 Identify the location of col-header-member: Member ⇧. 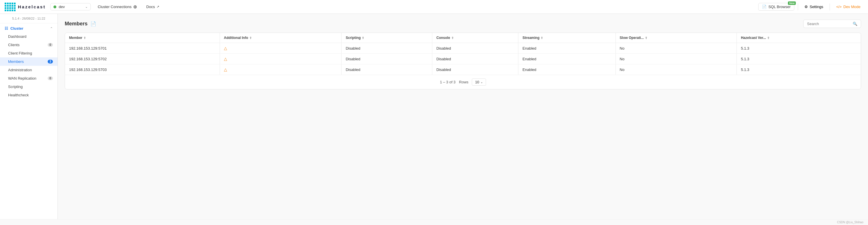
(142, 38).